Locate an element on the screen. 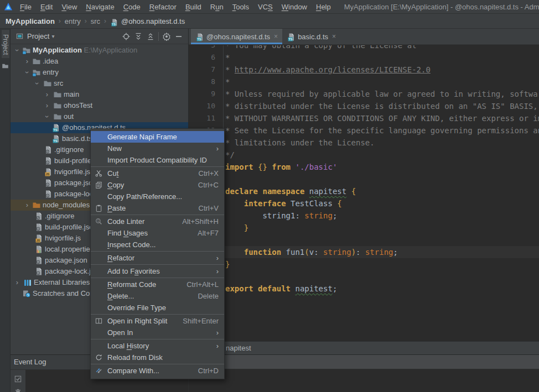 This screenshot has height=392, width=539. context-item-compare-with: Compare With...Ctrl+D is located at coordinates (157, 370).